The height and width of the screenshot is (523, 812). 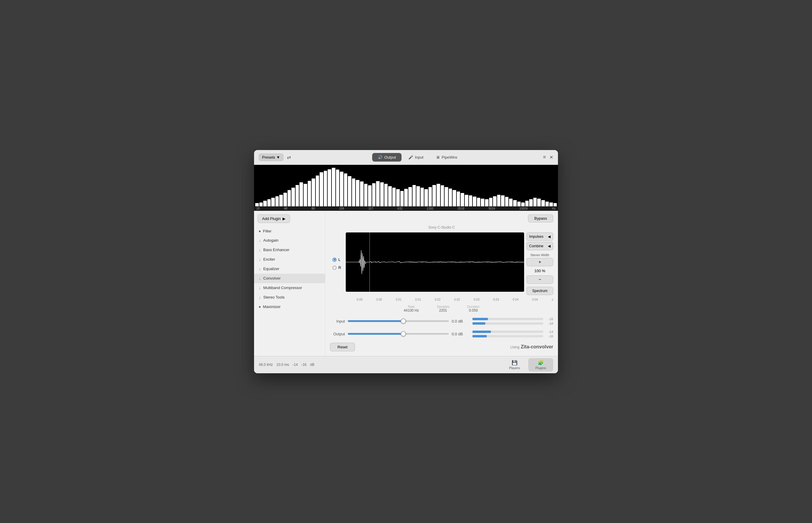 What do you see at coordinates (276, 250) in the screenshot?
I see `sidebar-item-label: Bass Enhancer` at bounding box center [276, 250].